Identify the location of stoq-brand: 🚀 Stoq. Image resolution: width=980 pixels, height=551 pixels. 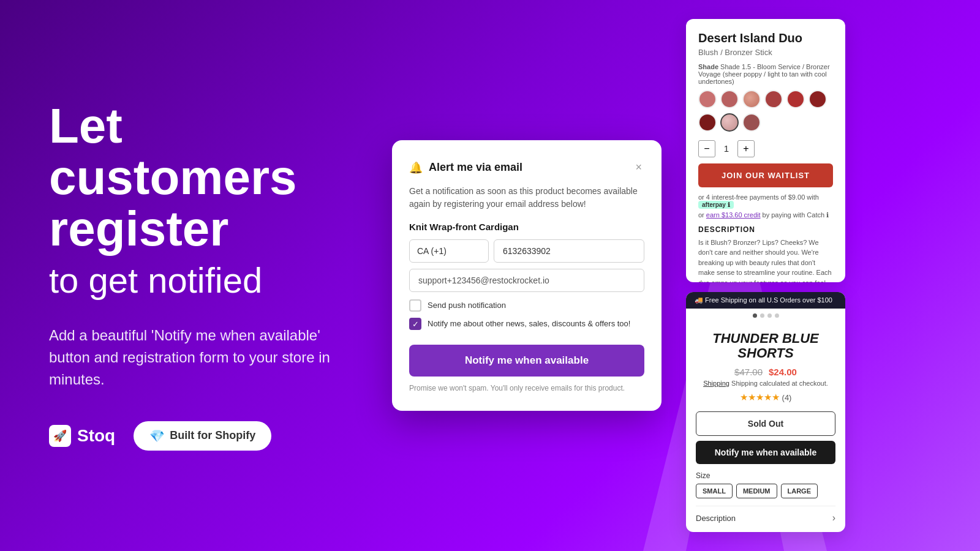
(82, 436).